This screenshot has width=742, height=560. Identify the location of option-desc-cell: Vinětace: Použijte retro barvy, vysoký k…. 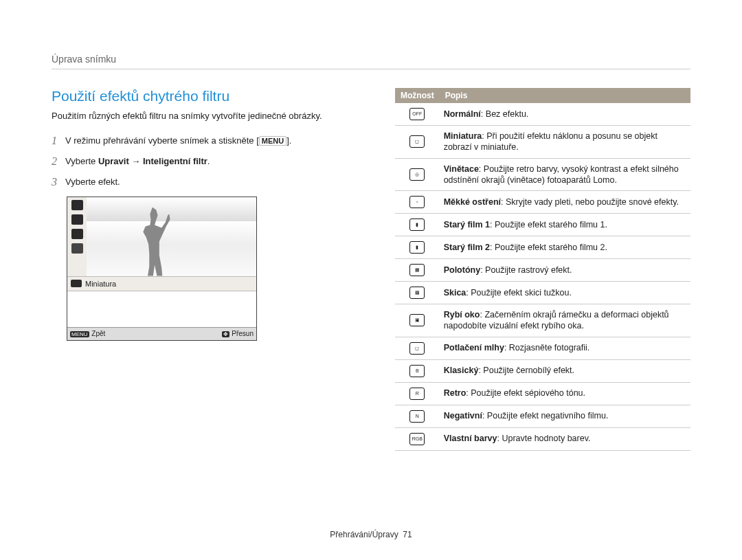
(565, 175).